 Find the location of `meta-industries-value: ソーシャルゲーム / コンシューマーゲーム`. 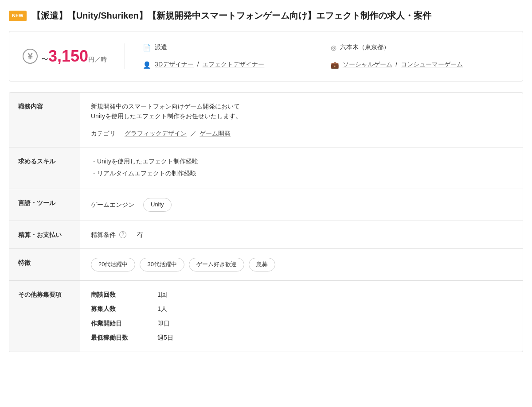

meta-industries-value: ソーシャルゲーム / コンシューマーゲーム is located at coordinates (403, 64).